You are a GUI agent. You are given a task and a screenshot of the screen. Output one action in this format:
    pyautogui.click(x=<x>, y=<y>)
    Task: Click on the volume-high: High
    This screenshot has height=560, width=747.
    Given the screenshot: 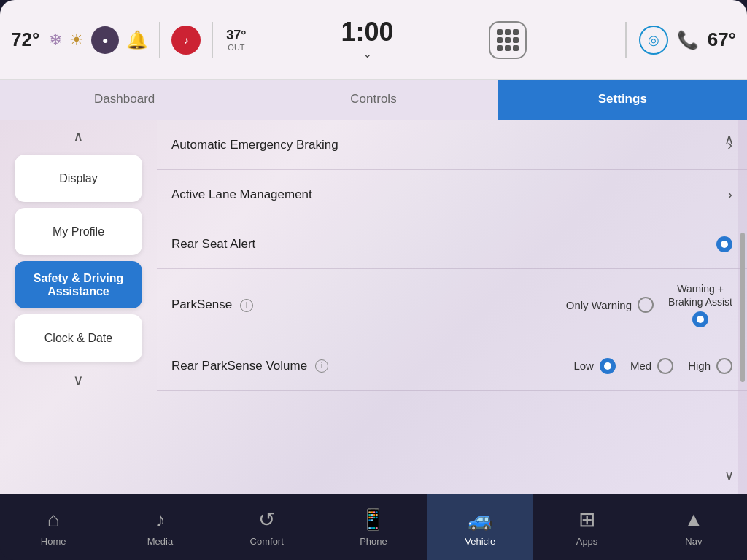 What is the action you would take?
    pyautogui.click(x=711, y=366)
    